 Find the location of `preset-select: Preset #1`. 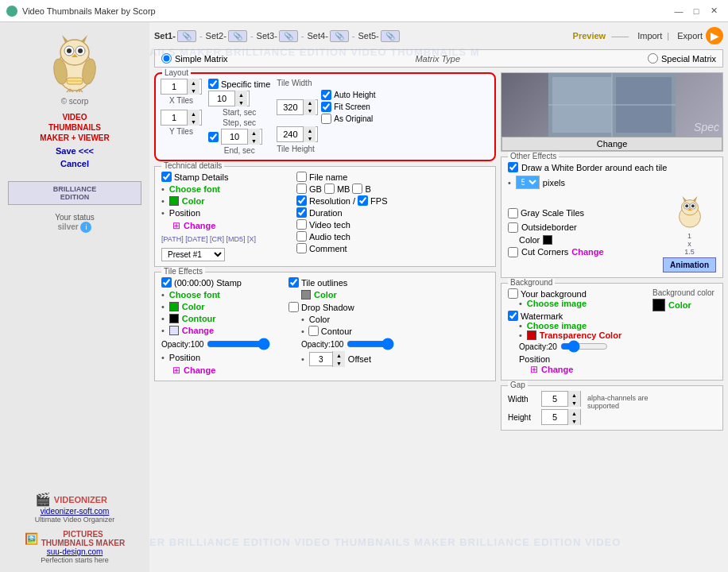

preset-select: Preset #1 is located at coordinates (193, 254).